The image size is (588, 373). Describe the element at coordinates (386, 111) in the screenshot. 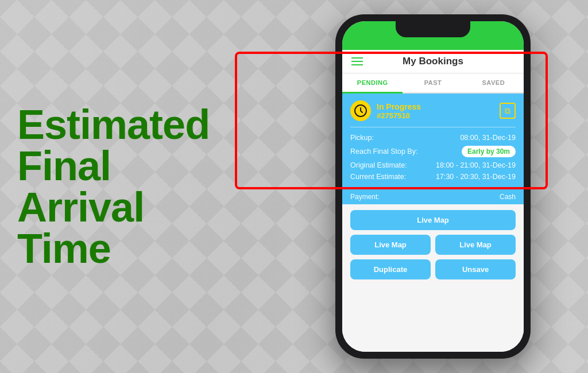

I see `booking-header-left: In Progress #2757510` at that location.